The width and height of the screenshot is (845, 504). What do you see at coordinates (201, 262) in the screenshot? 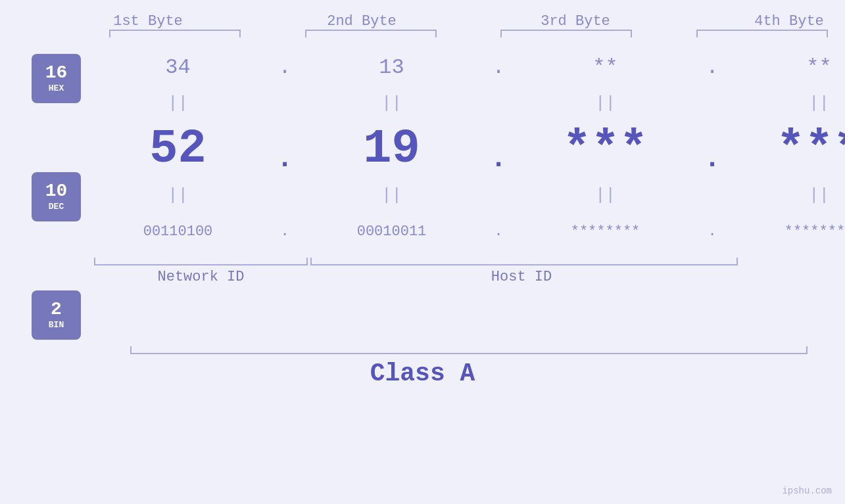
I see `network-bracket` at bounding box center [201, 262].